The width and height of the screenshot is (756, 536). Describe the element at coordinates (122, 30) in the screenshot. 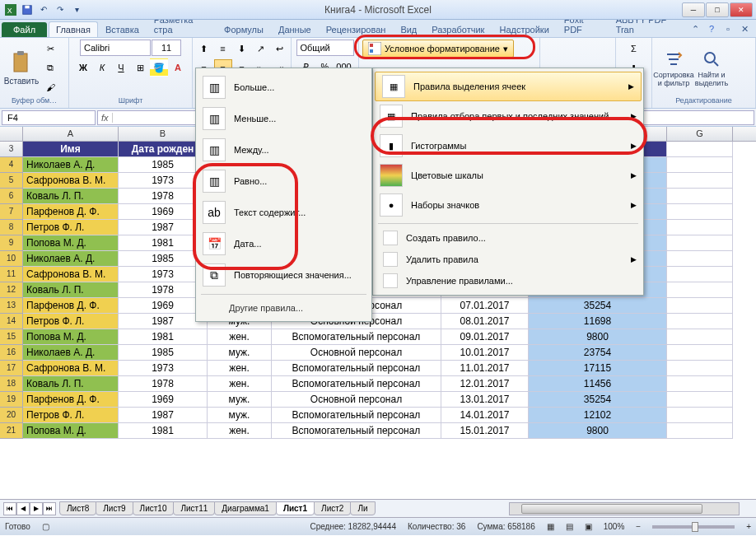

I see `tab-insert: Вставка` at that location.